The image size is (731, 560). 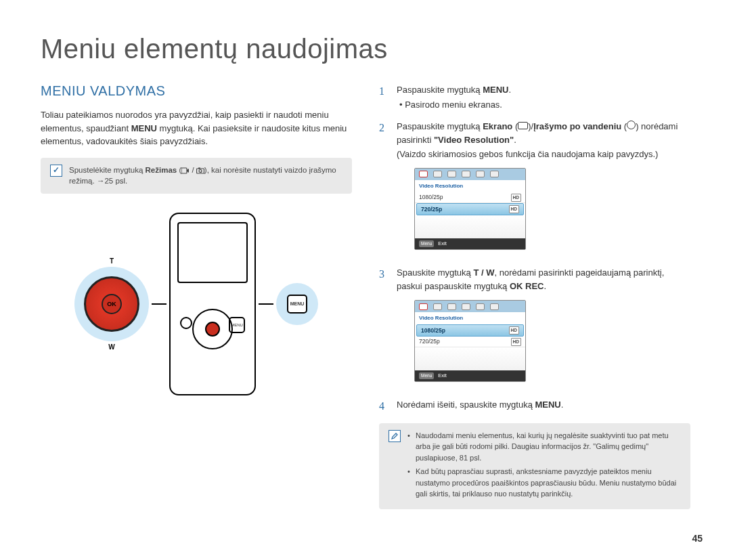 I want to click on callout-line-left, so click(x=159, y=304).